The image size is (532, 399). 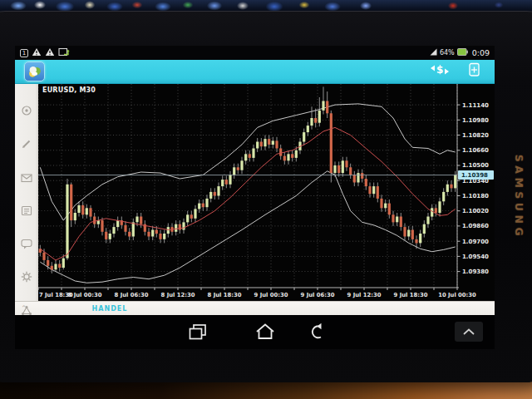 I want to click on svg-text: 9 Jul 06:30, so click(x=318, y=295).